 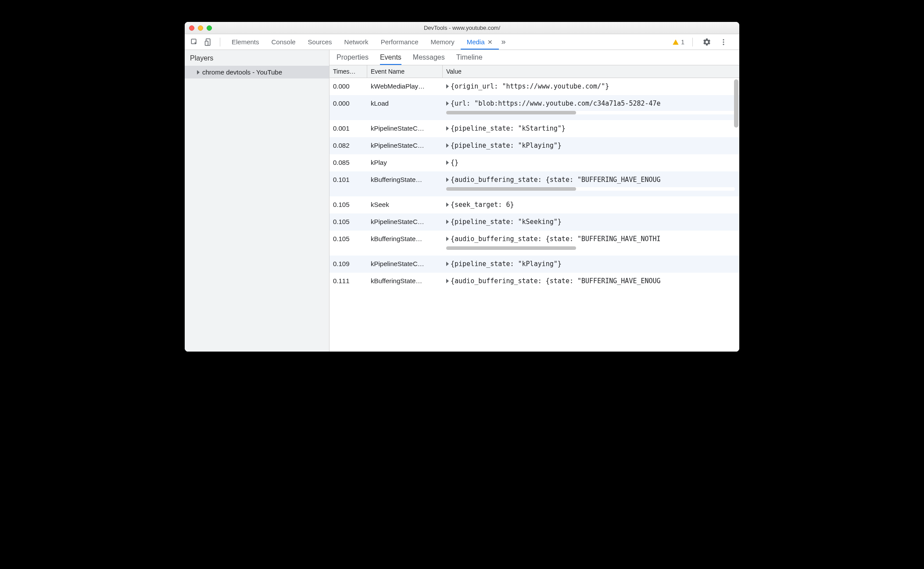 What do you see at coordinates (591, 222) in the screenshot?
I see `cell-value: {pipeline_state: "kSeeking"}` at bounding box center [591, 222].